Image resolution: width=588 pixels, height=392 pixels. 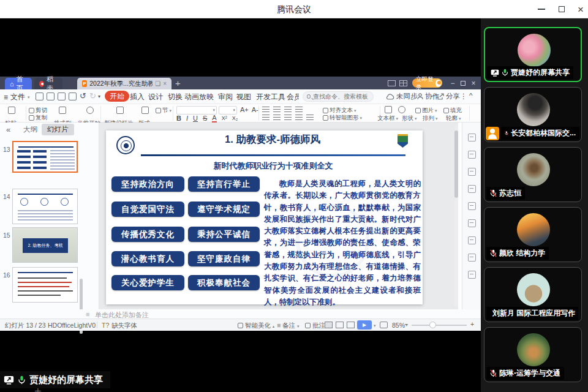 What do you see at coordinates (533, 175) in the screenshot?
I see `participant-tile: 苏志恒` at bounding box center [533, 175].